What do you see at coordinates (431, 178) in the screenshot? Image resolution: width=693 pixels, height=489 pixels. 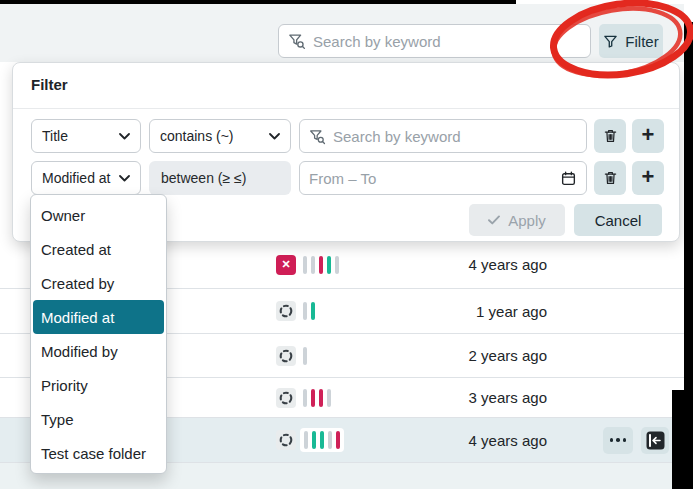 I see `date-range-input` at bounding box center [431, 178].